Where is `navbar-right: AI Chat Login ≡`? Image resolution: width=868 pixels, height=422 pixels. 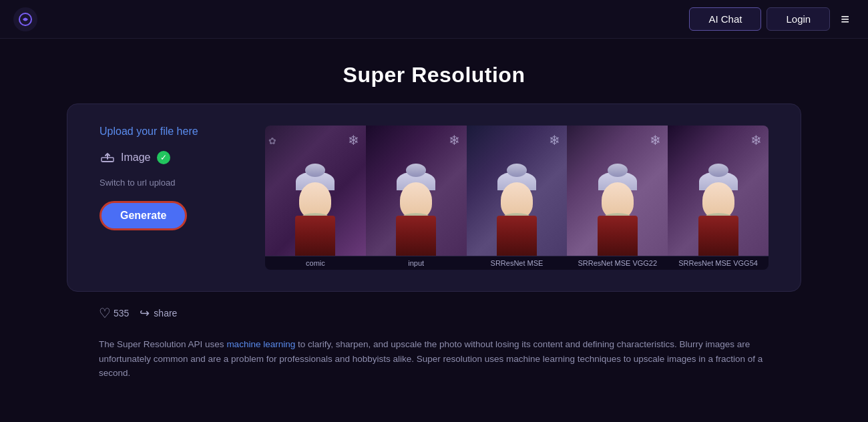
navbar-right: AI Chat Login ≡ is located at coordinates (772, 19).